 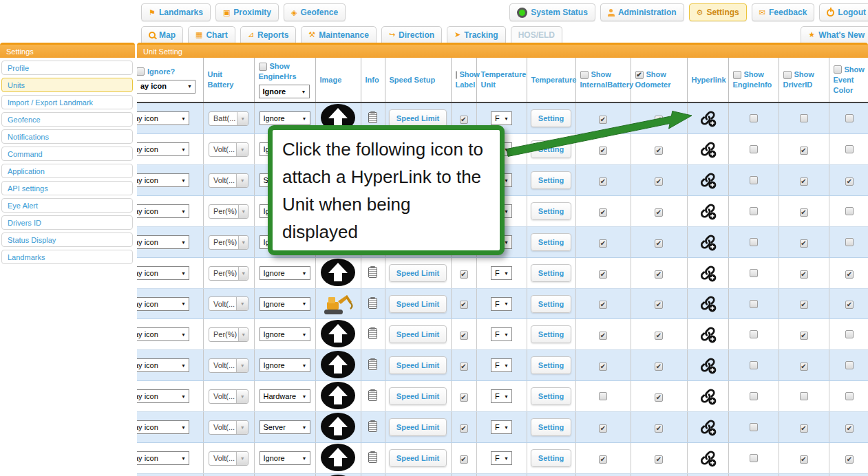 I want to click on sidebar-item-import-export-landmark: Import / Export Landmark, so click(x=67, y=102).